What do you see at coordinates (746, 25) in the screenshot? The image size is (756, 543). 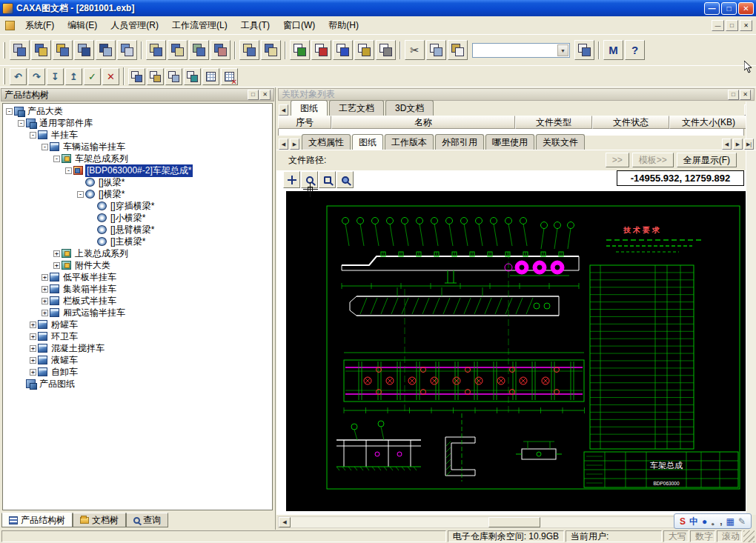 I see `child-close-button: ✕` at bounding box center [746, 25].